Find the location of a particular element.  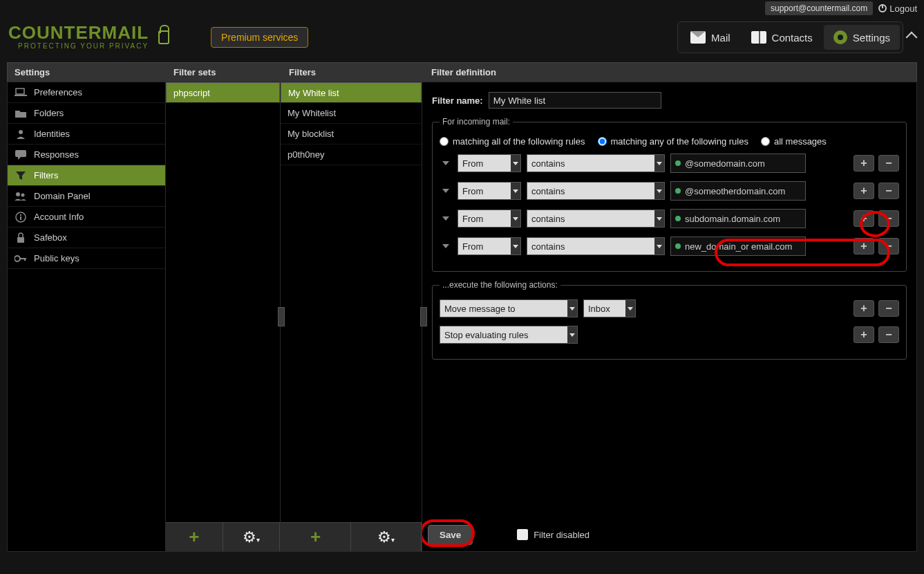

chat-icon is located at coordinates (21, 155).